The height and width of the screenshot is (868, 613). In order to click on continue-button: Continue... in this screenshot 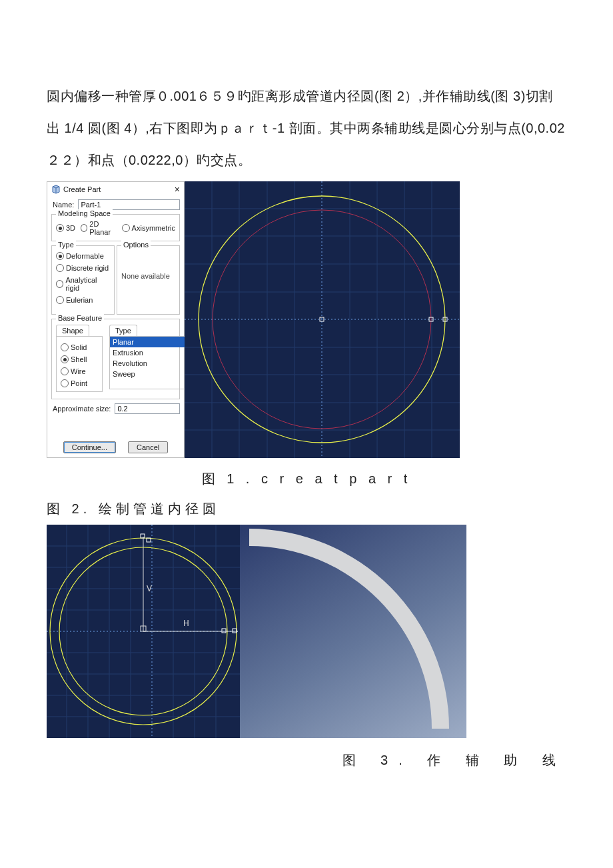, I will do `click(89, 447)`.